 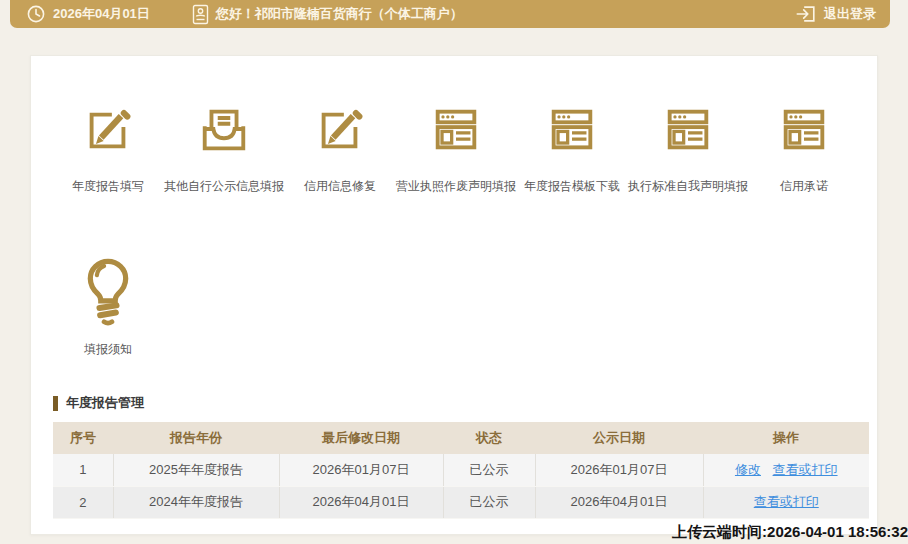 I want to click on table-header-row: 序号 报告年份 最后修改日期 状态 公示日期 操作, so click(x=461, y=438).